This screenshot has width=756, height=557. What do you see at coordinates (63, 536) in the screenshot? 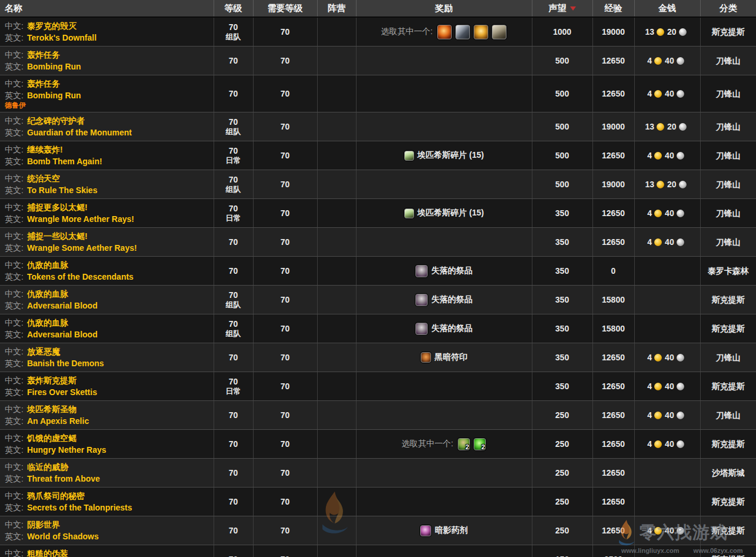
I see `quest-link-en: World of Shadows` at bounding box center [63, 536].